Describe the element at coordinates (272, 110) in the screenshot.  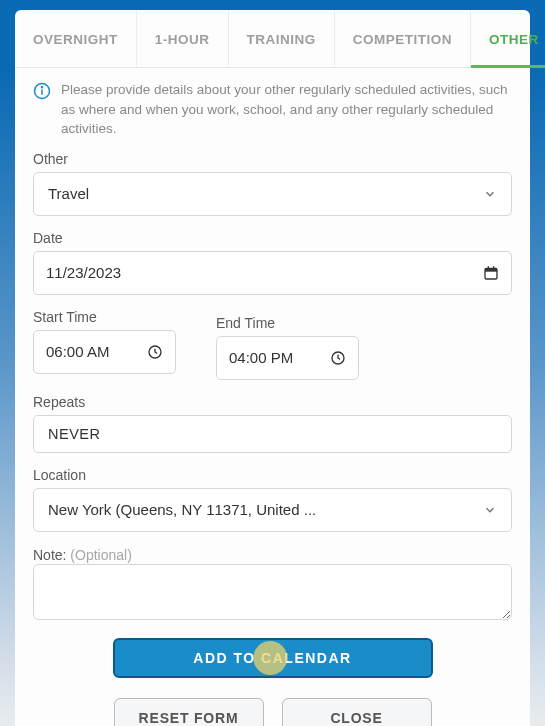
I see `info-banner: Please provide details about your other …` at that location.